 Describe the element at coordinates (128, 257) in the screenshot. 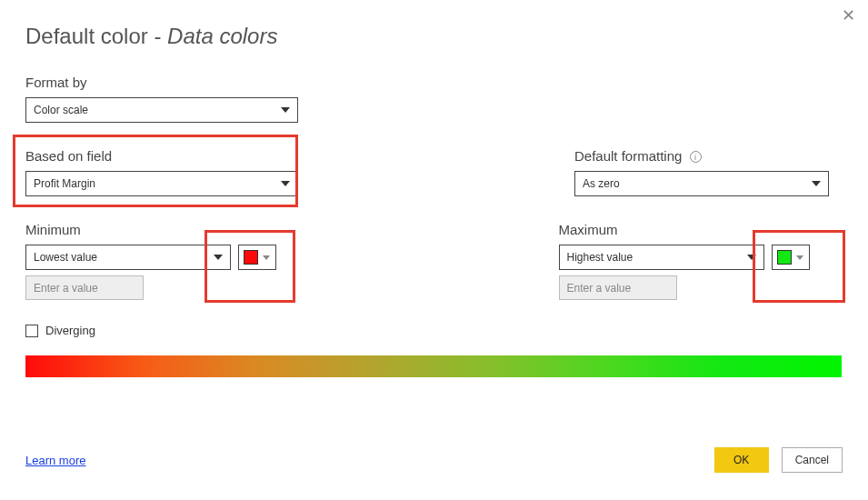

I see `minimum-select: Lowest value` at that location.